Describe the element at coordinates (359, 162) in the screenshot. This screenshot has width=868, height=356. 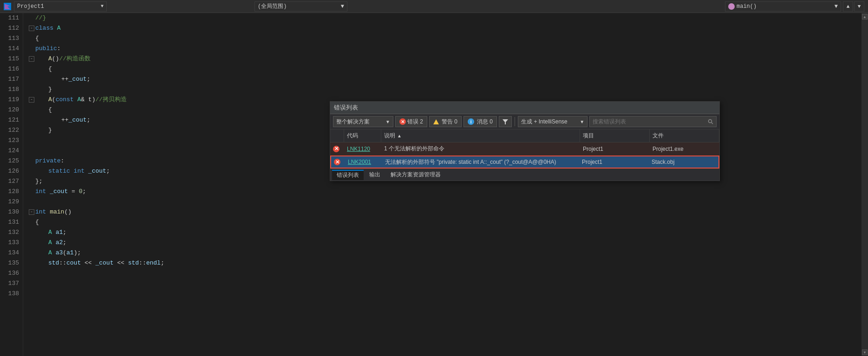
I see `error-code-link-2: LNK2001` at that location.